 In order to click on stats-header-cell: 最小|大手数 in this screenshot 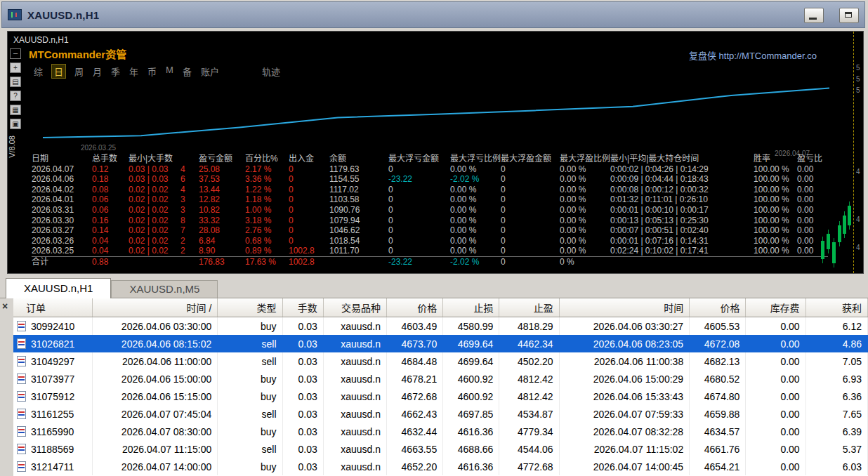, I will do `click(154, 159)`.